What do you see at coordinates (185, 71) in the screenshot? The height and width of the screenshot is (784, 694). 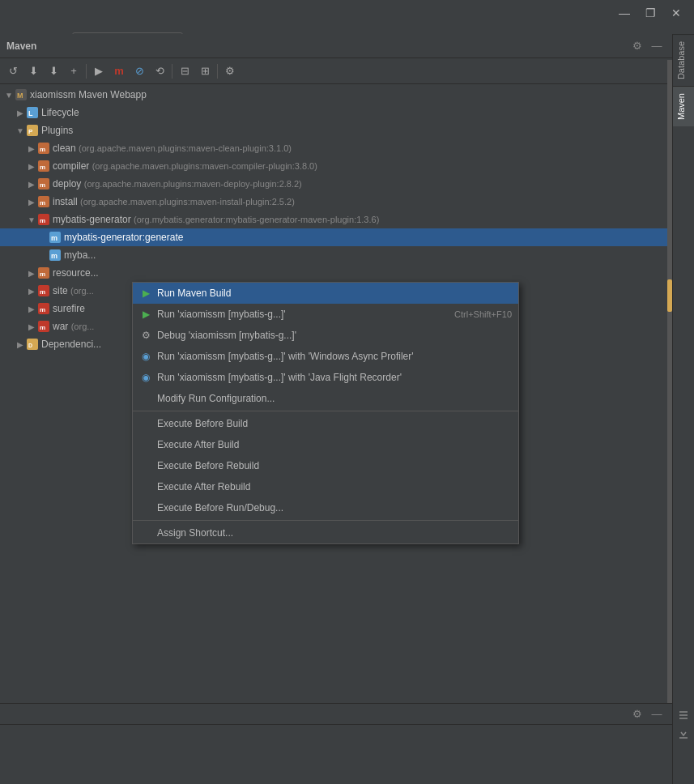 I see `maven-collapse-button: ⊟` at bounding box center [185, 71].